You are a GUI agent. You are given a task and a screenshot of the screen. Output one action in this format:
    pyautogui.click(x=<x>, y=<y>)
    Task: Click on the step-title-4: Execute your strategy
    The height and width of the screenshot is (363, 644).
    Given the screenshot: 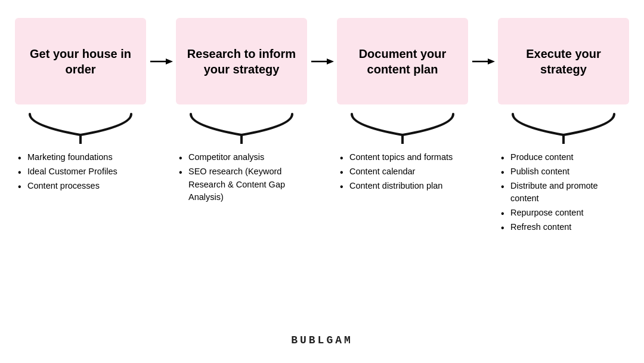 What is the action you would take?
    pyautogui.click(x=564, y=61)
    